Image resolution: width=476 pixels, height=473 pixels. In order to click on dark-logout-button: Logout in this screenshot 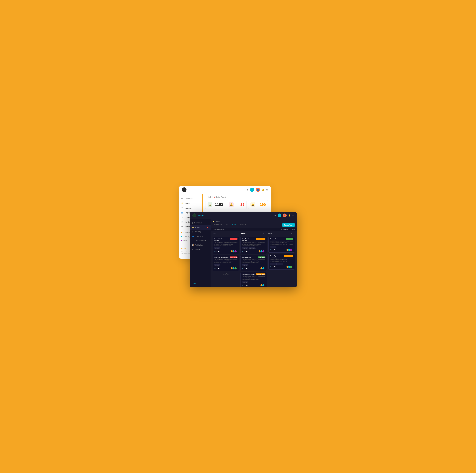, I will do `click(200, 284)`.